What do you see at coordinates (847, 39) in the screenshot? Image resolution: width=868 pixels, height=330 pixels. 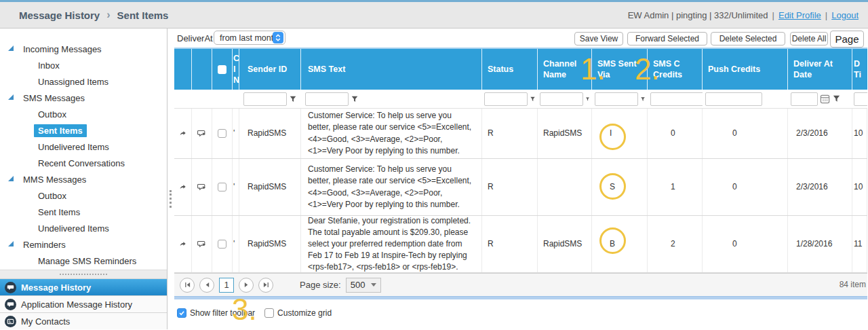 I see `page-button: Page` at bounding box center [847, 39].